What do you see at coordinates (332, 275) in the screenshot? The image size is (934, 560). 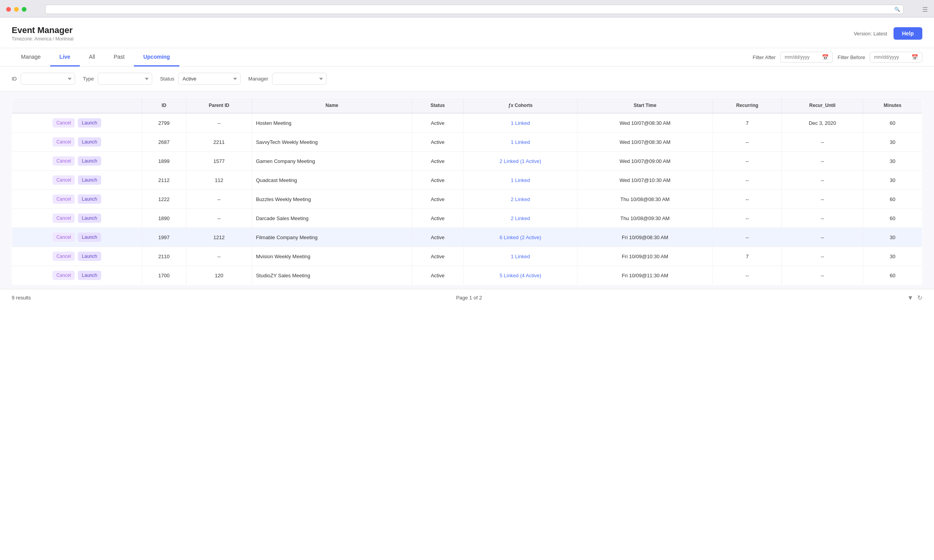 I see `cell-name: StudioZY Sales Meeting` at bounding box center [332, 275].